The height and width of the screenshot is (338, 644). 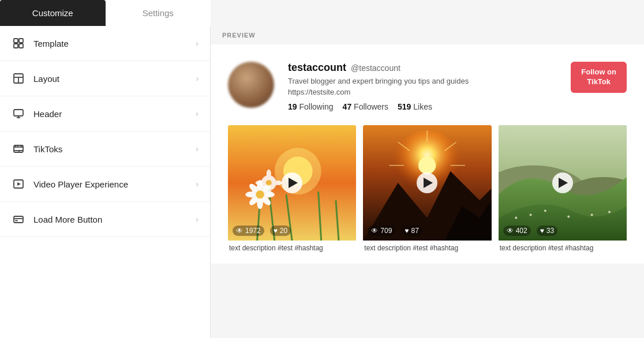 What do you see at coordinates (427, 246) in the screenshot?
I see `video-desc-2: text description #test #hashtag` at bounding box center [427, 246].